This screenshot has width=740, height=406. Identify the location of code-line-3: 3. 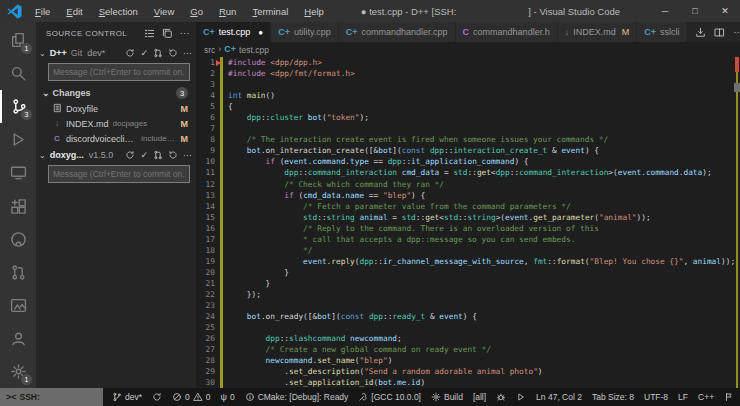
(468, 84).